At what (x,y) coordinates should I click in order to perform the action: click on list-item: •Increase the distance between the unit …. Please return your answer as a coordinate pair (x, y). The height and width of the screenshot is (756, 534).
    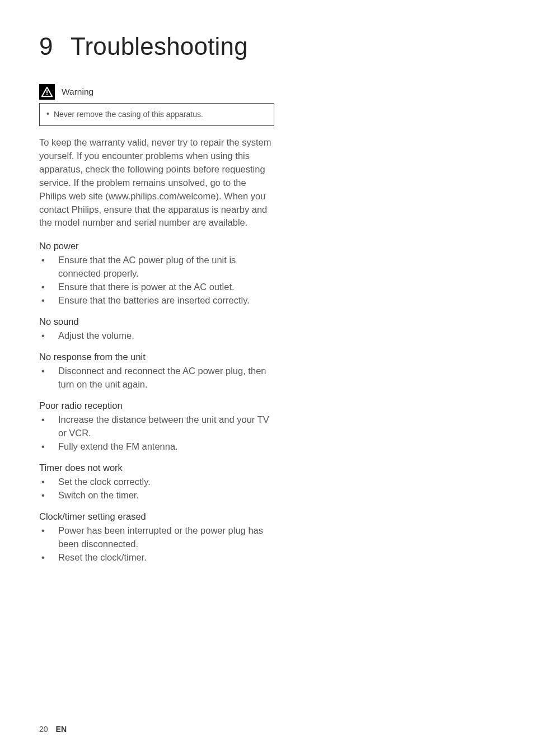
    Looking at the image, I should click on (157, 427).